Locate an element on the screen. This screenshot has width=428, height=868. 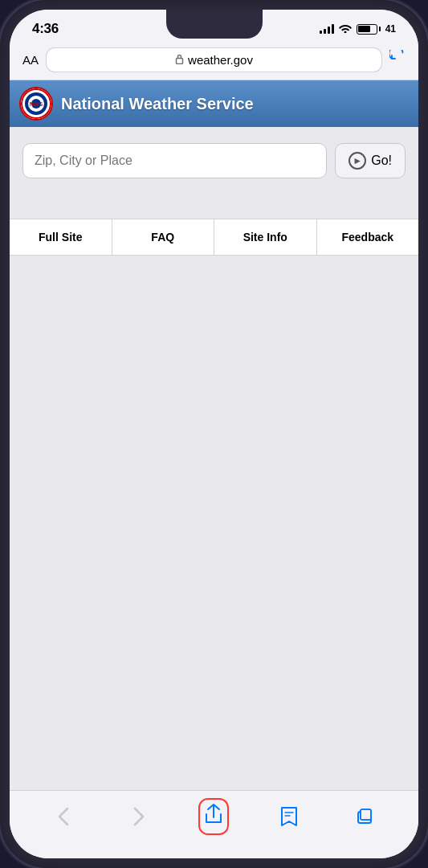
forward-button is located at coordinates (139, 817).